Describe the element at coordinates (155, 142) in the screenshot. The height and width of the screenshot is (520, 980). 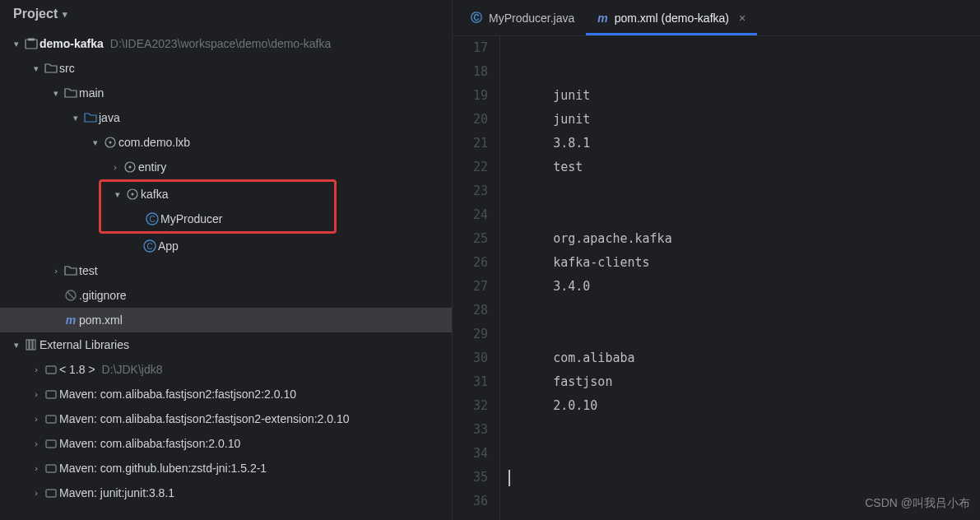
I see `tree-label: com.demo.lxb` at that location.